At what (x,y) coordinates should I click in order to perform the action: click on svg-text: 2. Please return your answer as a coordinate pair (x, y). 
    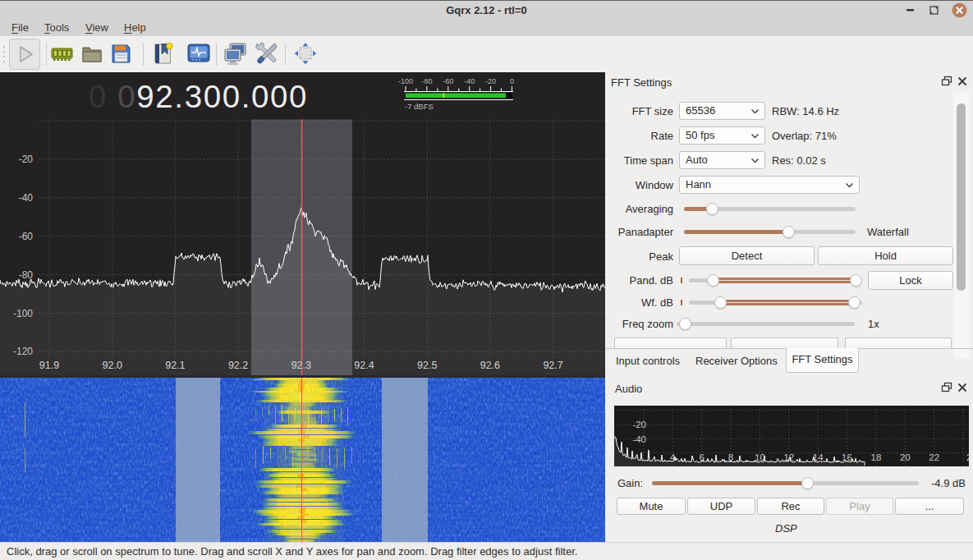
    Looking at the image, I should click on (967, 457).